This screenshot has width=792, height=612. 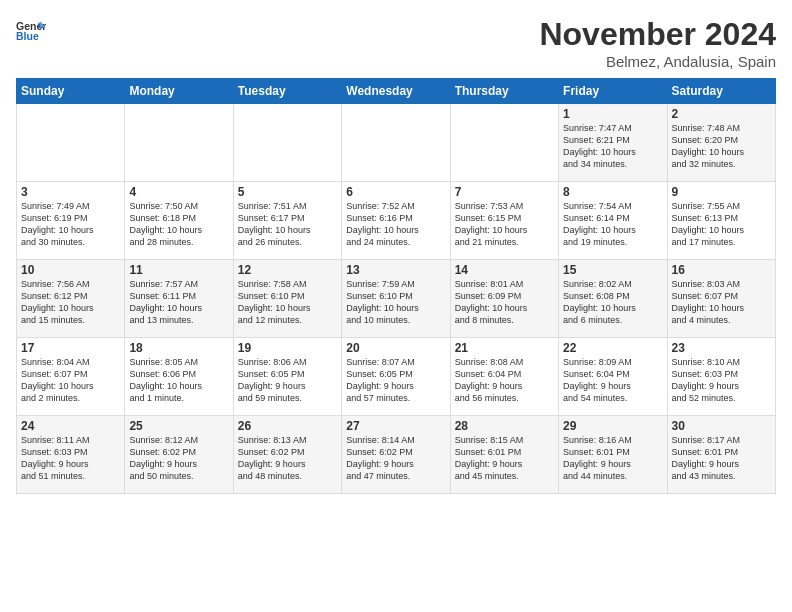 What do you see at coordinates (612, 224) in the screenshot?
I see `day-detail: Sunrise: 7:54 AM Sunset: 6:14 PM Dayligh…` at bounding box center [612, 224].